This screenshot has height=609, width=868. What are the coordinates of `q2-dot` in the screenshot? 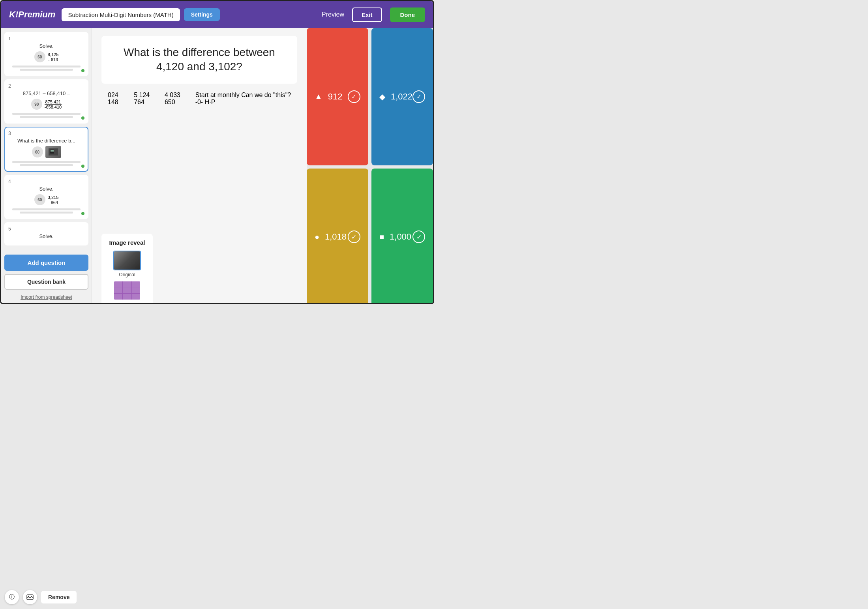 It's located at (83, 118).